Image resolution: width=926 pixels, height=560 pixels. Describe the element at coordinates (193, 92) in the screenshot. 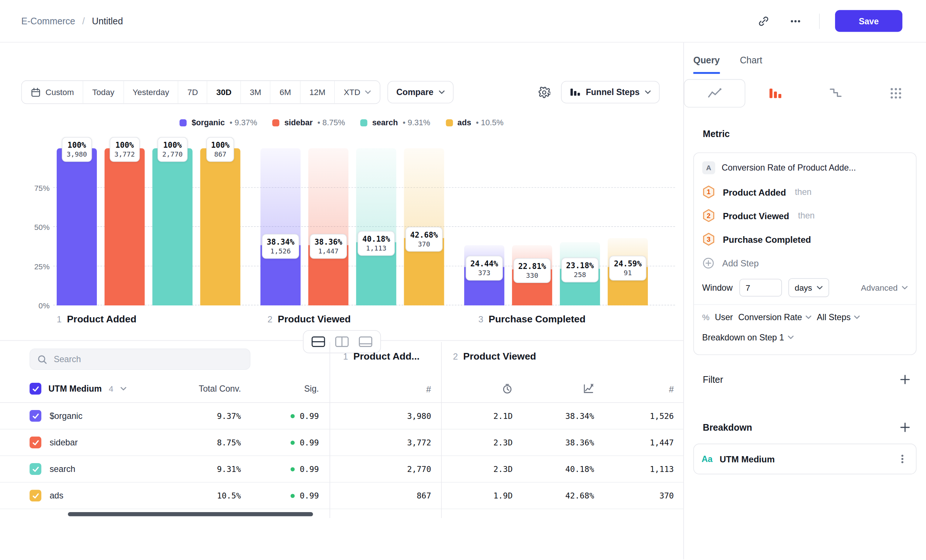

I see `range-7d: 7D` at that location.